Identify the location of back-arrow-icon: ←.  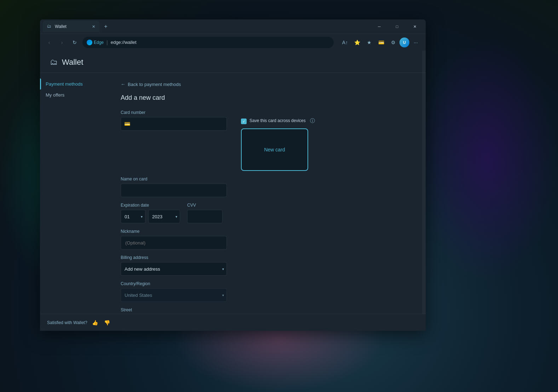
(123, 84).